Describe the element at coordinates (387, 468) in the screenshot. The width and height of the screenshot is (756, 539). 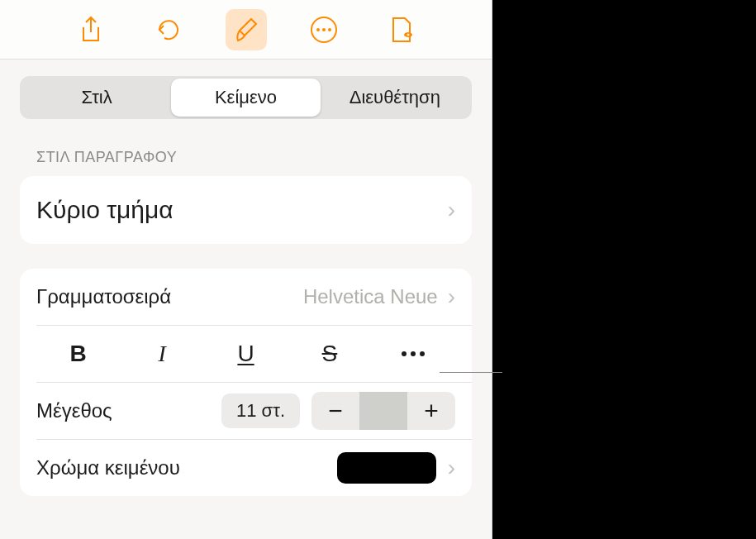
I see `text-color-swatch` at that location.